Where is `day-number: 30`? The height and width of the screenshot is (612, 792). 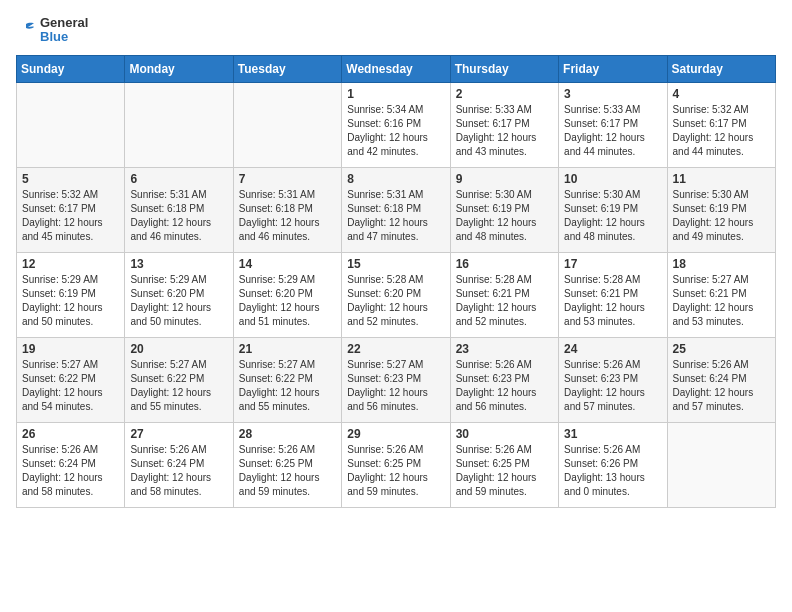 day-number: 30 is located at coordinates (504, 434).